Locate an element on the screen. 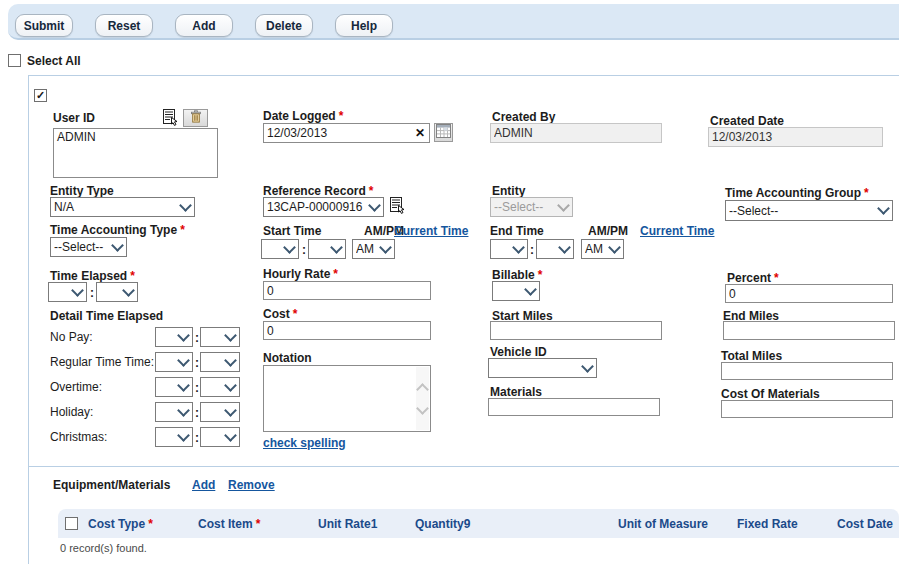  trash-icon is located at coordinates (196, 118).